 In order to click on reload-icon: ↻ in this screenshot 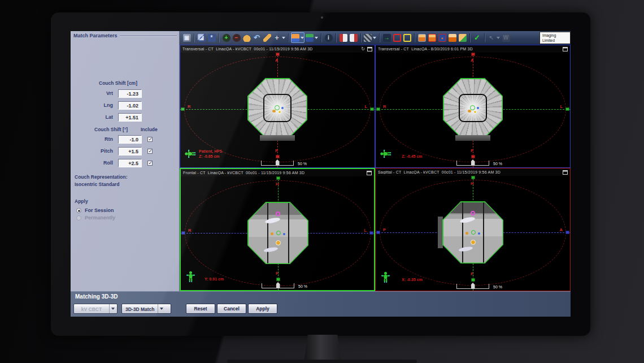, I will do `click(363, 49)`.